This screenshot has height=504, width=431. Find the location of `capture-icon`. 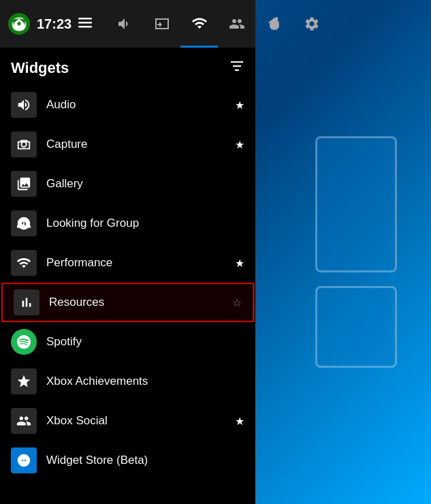

capture-icon is located at coordinates (24, 144).